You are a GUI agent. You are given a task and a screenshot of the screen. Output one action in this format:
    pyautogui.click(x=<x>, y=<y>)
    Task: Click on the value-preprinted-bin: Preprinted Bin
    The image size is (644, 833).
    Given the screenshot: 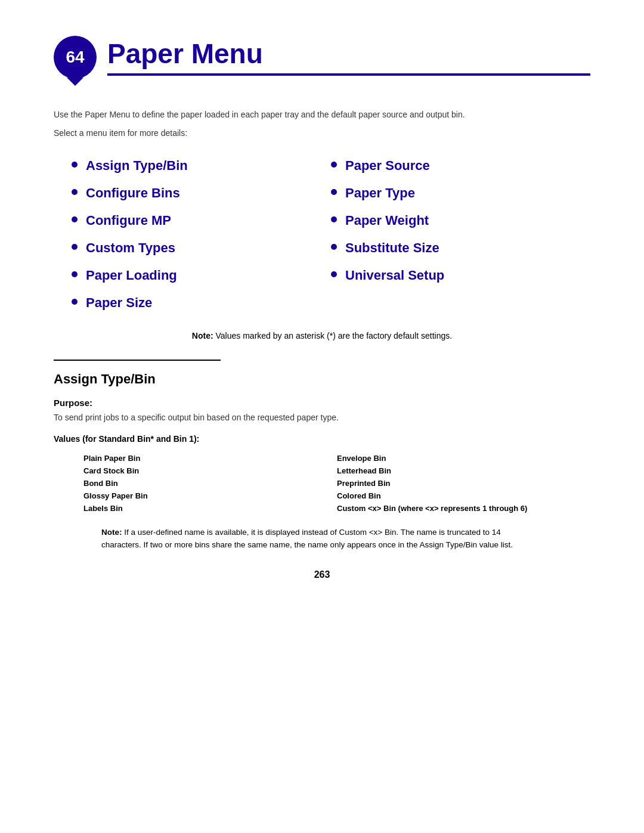 What is the action you would take?
    pyautogui.click(x=464, y=483)
    